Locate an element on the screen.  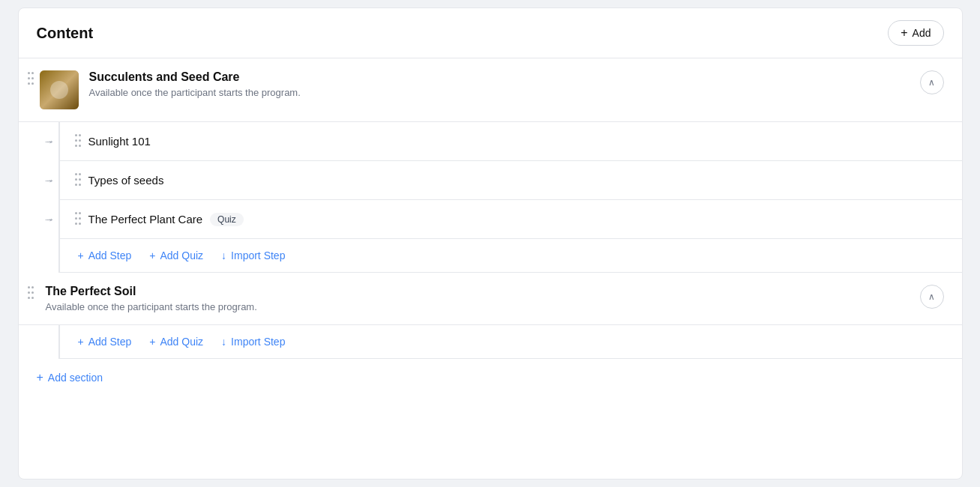
step-name-sunlight: Sunlight 101 is located at coordinates (120, 141).